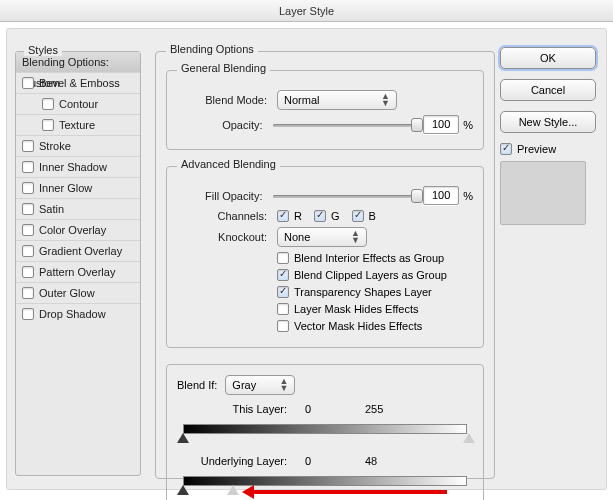 Image resolution: width=613 pixels, height=500 pixels. Describe the element at coordinates (283, 258) in the screenshot. I see `blend-interior-checkbox` at that location.